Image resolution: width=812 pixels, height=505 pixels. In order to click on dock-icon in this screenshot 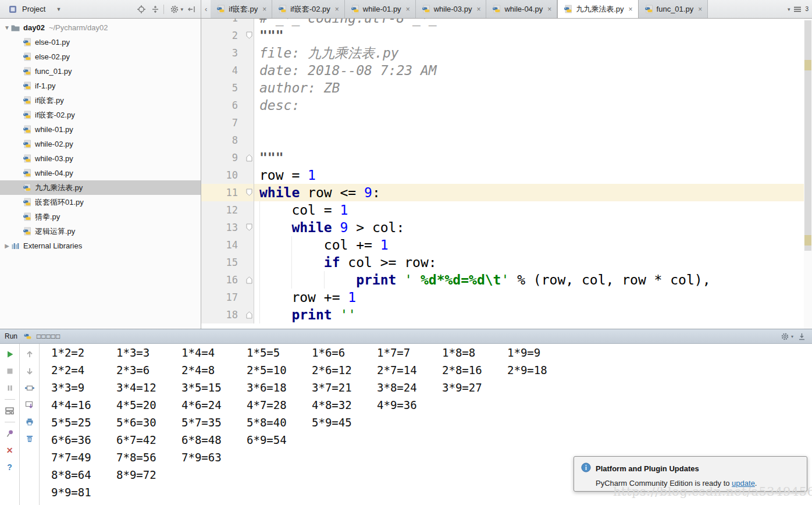, I will do `click(802, 336)`.